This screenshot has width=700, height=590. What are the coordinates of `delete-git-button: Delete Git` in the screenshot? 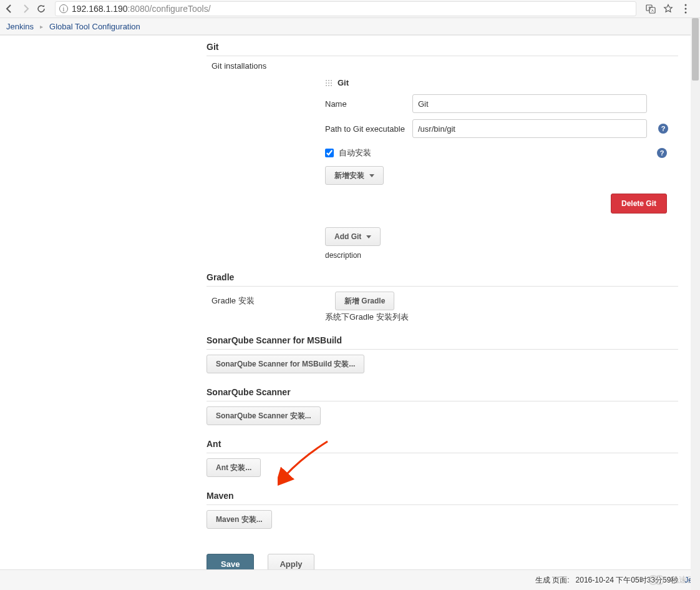 It's located at (639, 204).